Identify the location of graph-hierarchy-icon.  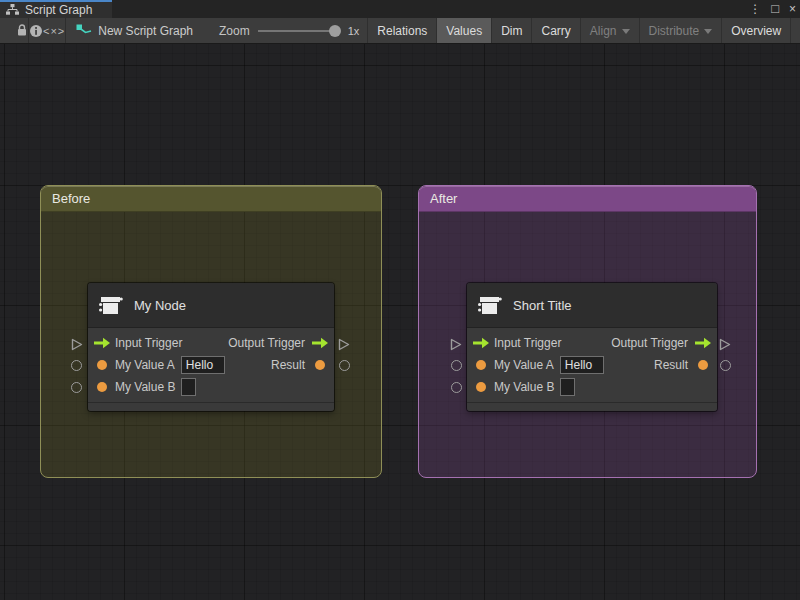
(12, 10).